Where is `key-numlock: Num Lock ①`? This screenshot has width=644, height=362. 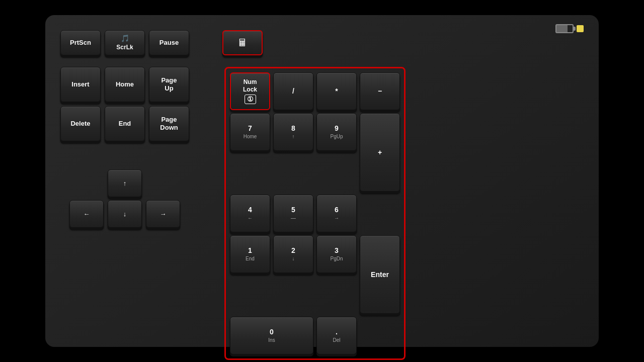 key-numlock: Num Lock ① is located at coordinates (250, 92).